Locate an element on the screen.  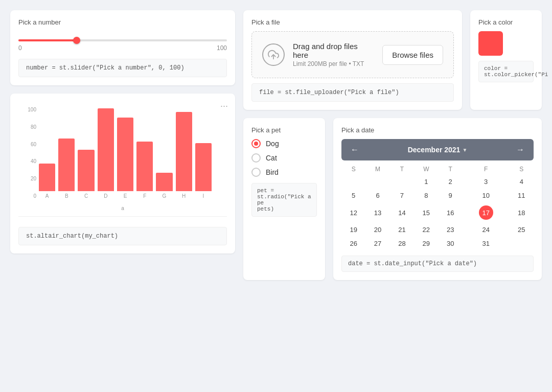
calendar-day: 31 is located at coordinates (486, 243).